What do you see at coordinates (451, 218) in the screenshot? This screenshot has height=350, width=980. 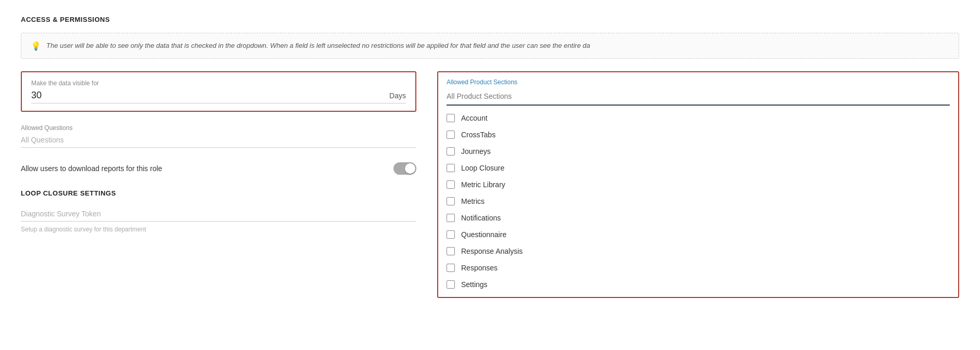 I see `checkbox-notifications` at bounding box center [451, 218].